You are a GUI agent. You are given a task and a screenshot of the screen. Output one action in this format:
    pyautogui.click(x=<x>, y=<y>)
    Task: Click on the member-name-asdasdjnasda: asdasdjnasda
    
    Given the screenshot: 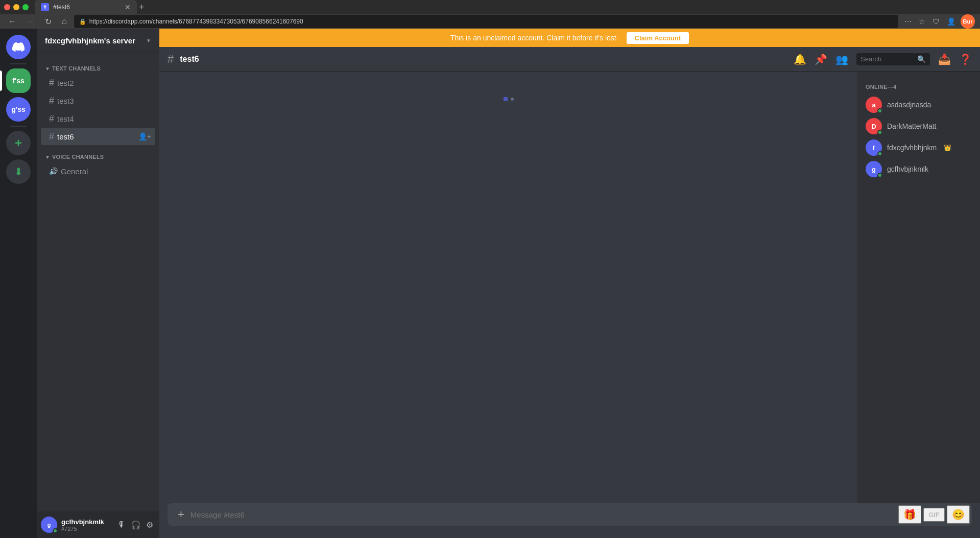 What is the action you would take?
    pyautogui.click(x=909, y=105)
    